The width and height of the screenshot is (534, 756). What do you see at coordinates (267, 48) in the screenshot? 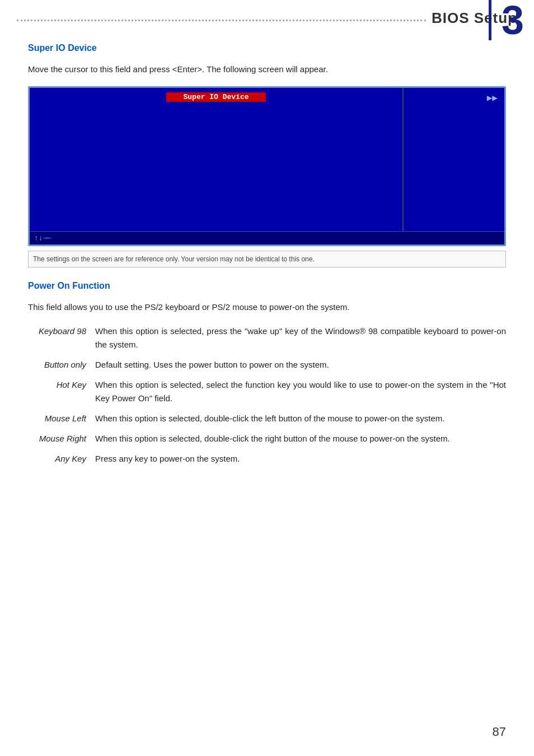
I see `super-io-title: Super IO Device` at bounding box center [267, 48].